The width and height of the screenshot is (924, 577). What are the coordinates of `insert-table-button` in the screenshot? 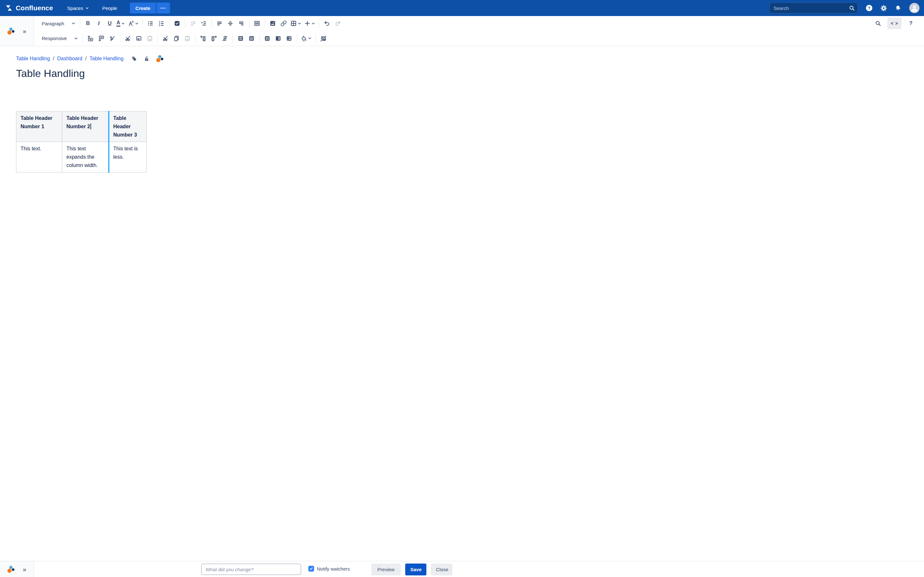 It's located at (296, 23).